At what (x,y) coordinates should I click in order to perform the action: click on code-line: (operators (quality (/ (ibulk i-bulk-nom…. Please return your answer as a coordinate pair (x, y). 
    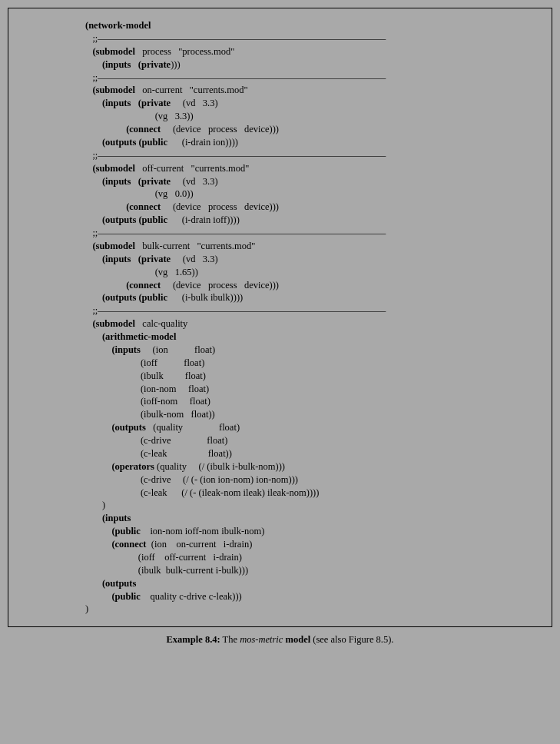
    Looking at the image, I should click on (185, 467).